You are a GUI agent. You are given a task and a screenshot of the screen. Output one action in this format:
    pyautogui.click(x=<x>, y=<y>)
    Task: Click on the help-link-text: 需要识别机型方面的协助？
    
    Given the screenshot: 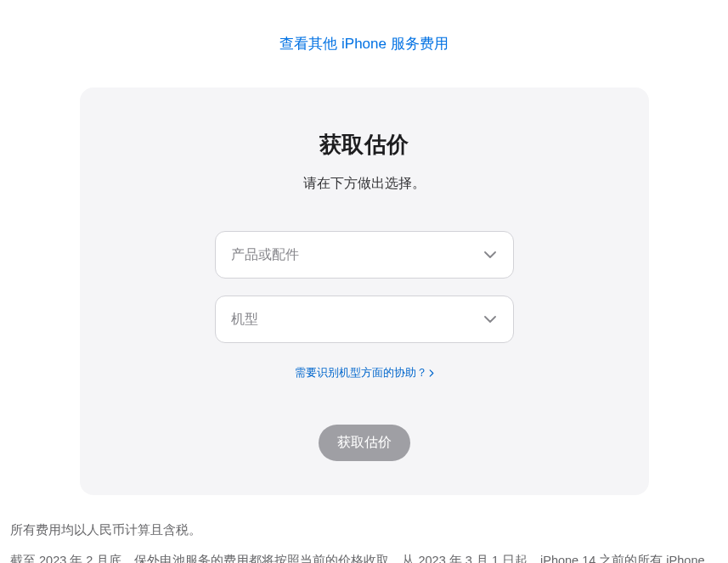 What is the action you would take?
    pyautogui.click(x=361, y=373)
    